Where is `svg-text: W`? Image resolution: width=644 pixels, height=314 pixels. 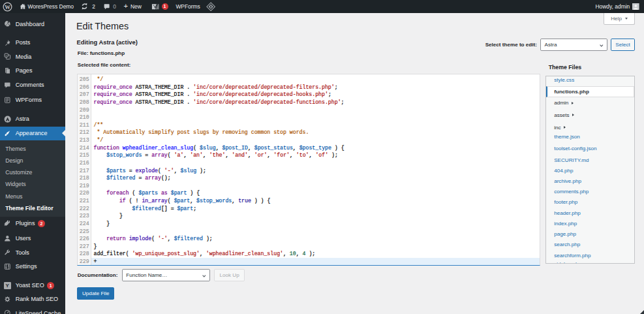 svg-text: W is located at coordinates (8, 7).